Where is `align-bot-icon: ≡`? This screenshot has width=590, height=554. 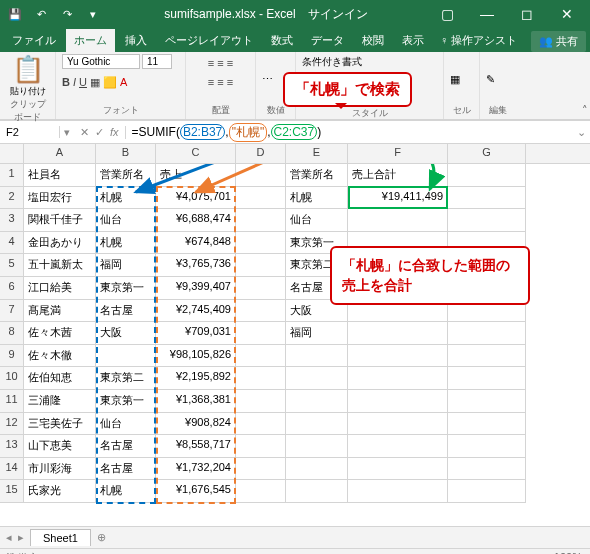
align-bot-icon: ≡ is located at coordinates (230, 63).